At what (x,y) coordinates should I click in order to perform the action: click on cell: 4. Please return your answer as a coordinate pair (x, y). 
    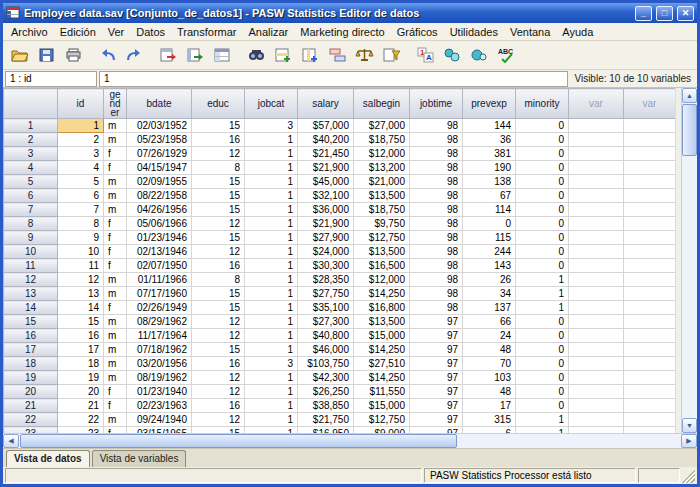
    Looking at the image, I should click on (81, 168).